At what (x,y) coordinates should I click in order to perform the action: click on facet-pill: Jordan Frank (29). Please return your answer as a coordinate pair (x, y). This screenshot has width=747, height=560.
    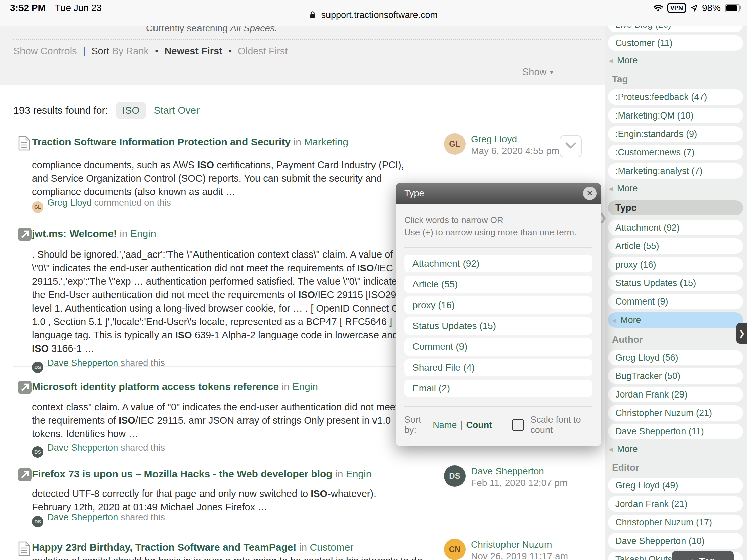
    Looking at the image, I should click on (675, 395).